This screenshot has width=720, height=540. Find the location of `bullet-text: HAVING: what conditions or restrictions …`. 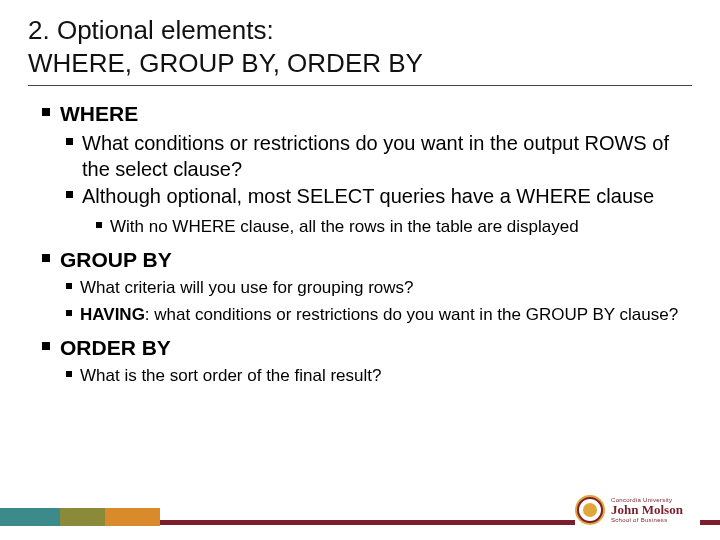

bullet-text: HAVING: what conditions or restrictions … is located at coordinates (379, 315).